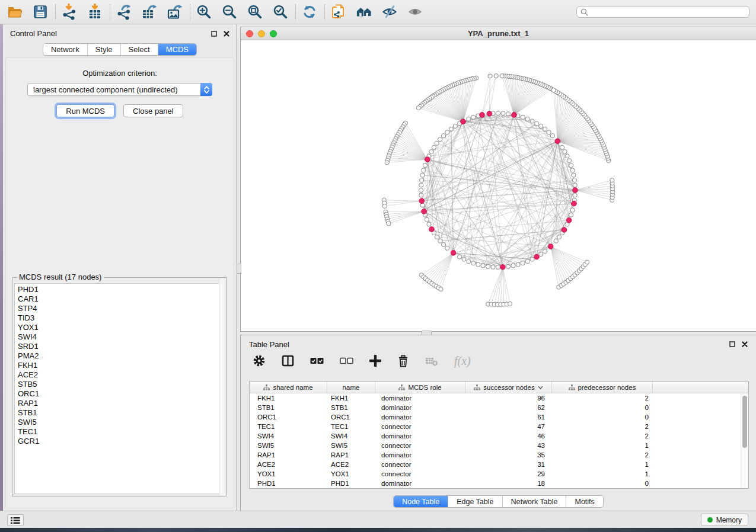  Describe the element at coordinates (351, 387) in the screenshot. I see `column-header-name: name` at that location.